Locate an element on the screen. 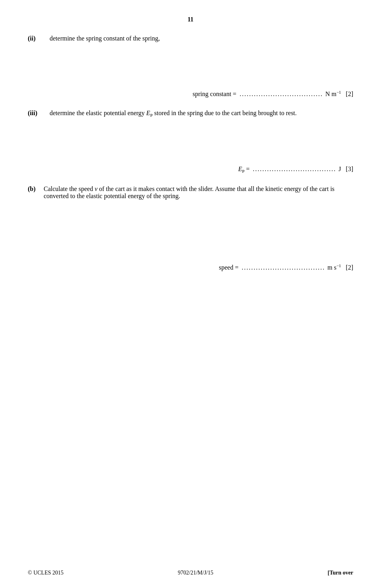  spring-constant-label: spring constant = is located at coordinates (214, 94).